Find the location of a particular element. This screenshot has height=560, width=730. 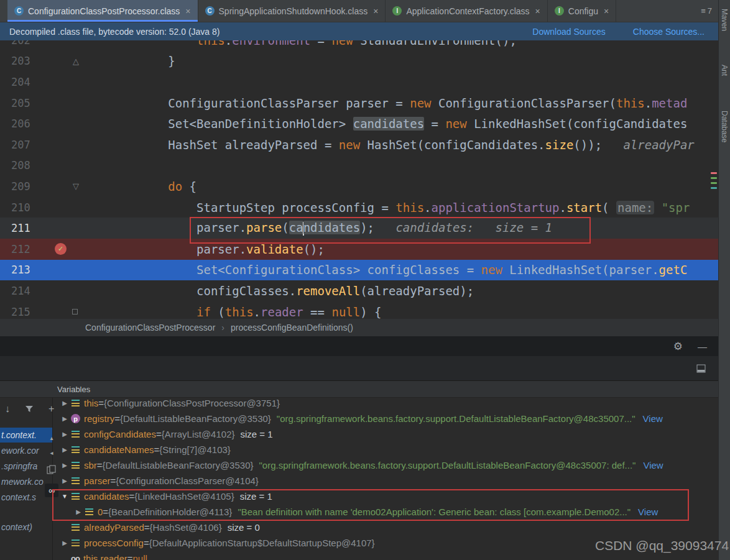

gutter: △ is located at coordinates (60, 62).